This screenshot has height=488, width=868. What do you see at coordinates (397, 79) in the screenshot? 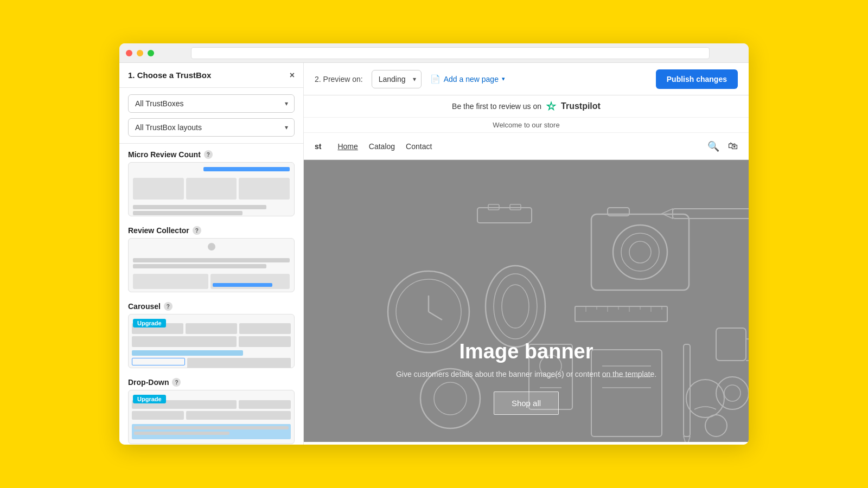
I see `preview-page-select: Landing Home Catalog Contact` at bounding box center [397, 79].